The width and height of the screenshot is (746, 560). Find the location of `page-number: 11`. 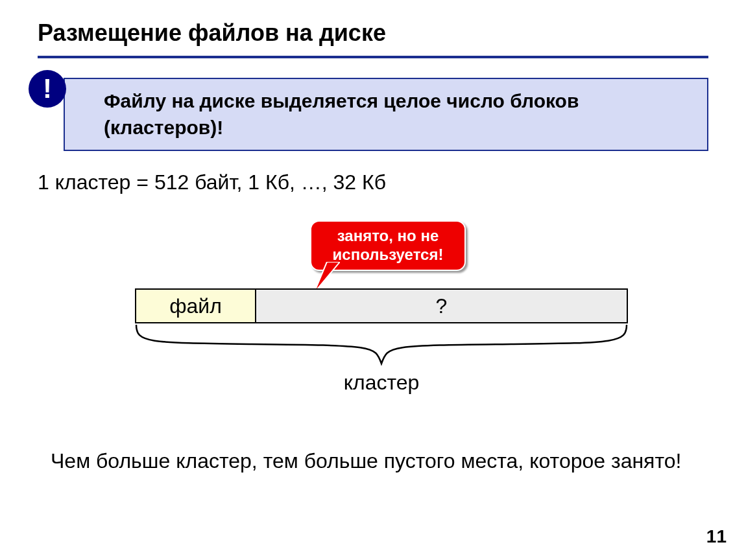

page-number: 11 is located at coordinates (716, 537).